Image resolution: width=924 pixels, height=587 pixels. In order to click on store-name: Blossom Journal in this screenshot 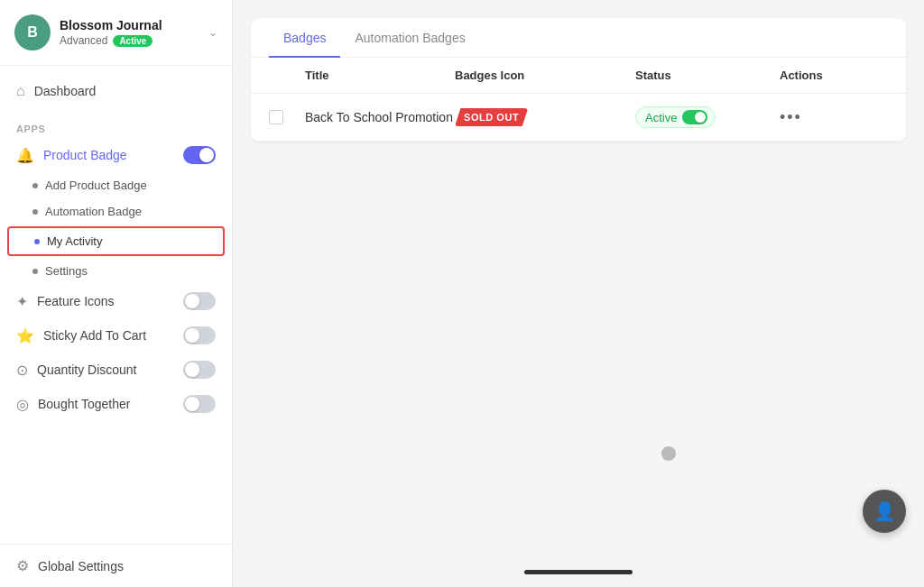, I will do `click(130, 25)`.